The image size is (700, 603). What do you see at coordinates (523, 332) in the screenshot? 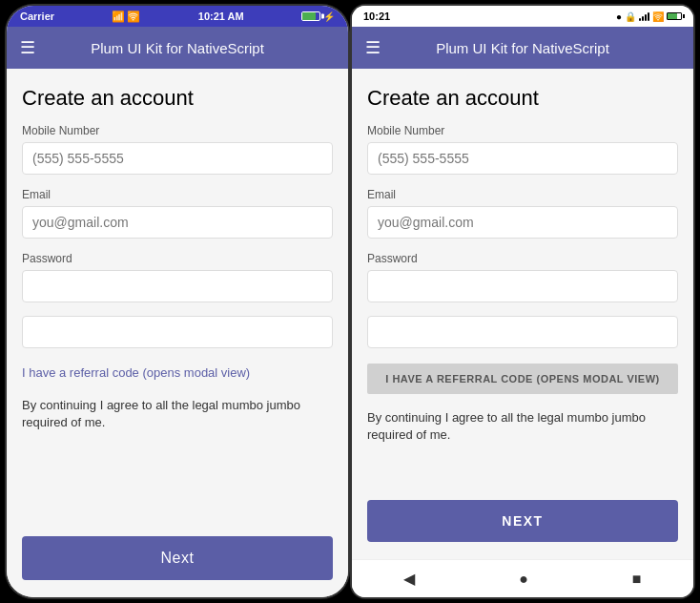
I see `android-password-confirm-input` at bounding box center [523, 332].